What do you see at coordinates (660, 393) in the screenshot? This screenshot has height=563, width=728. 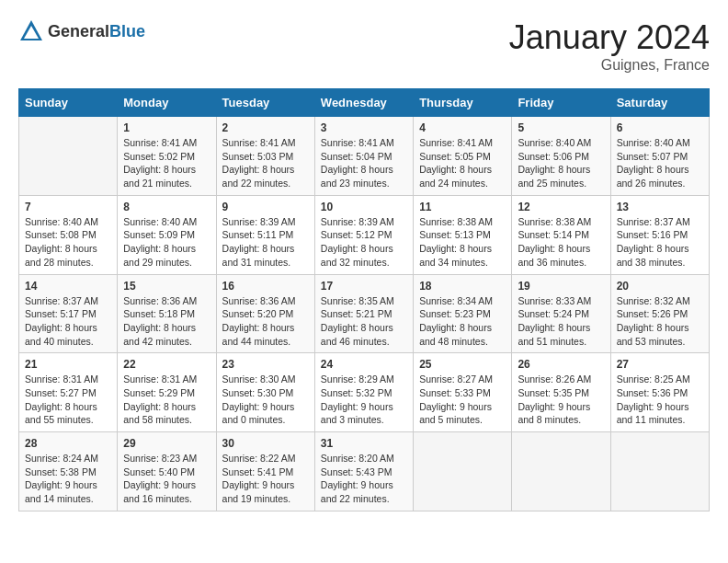 I see `day-cell: 27Sunrise: 8:25 AM Sunset: 5:36 PM Dayli…` at bounding box center [660, 393].